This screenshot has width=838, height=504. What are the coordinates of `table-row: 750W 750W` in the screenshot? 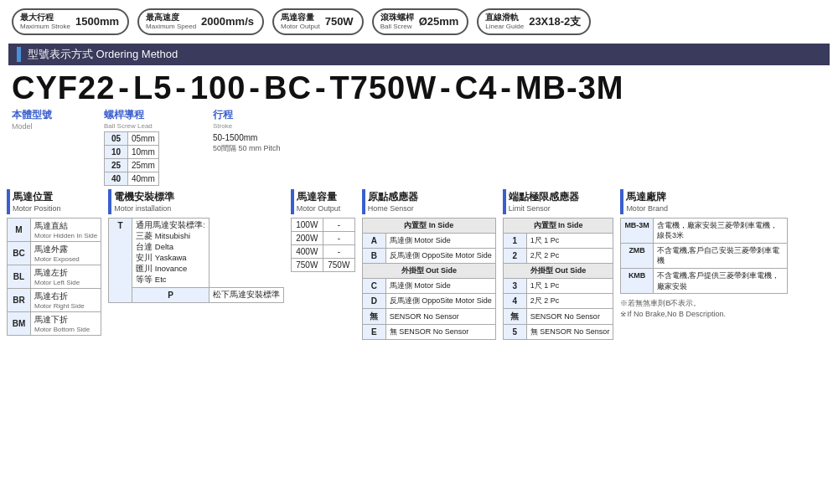 It's located at (323, 265).